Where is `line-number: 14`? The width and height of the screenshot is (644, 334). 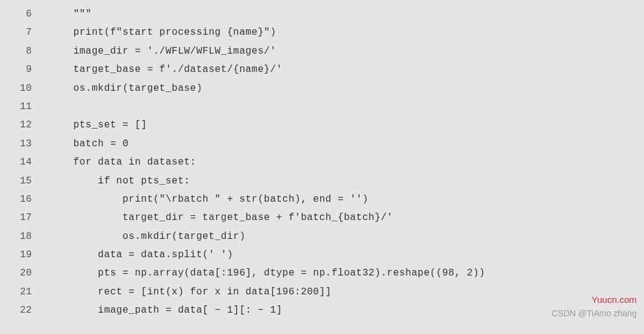
line-number: 14 is located at coordinates (24, 162).